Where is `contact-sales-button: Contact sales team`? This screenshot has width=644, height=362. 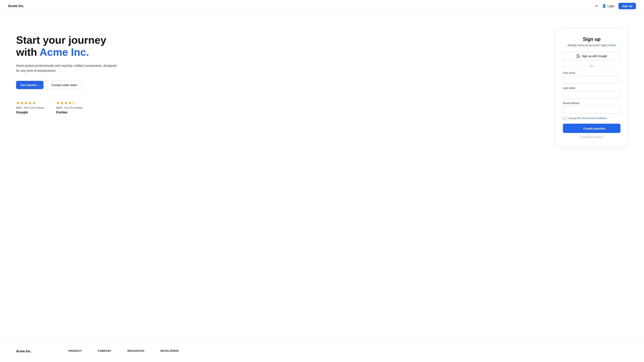
contact-sales-button: Contact sales team is located at coordinates (64, 85).